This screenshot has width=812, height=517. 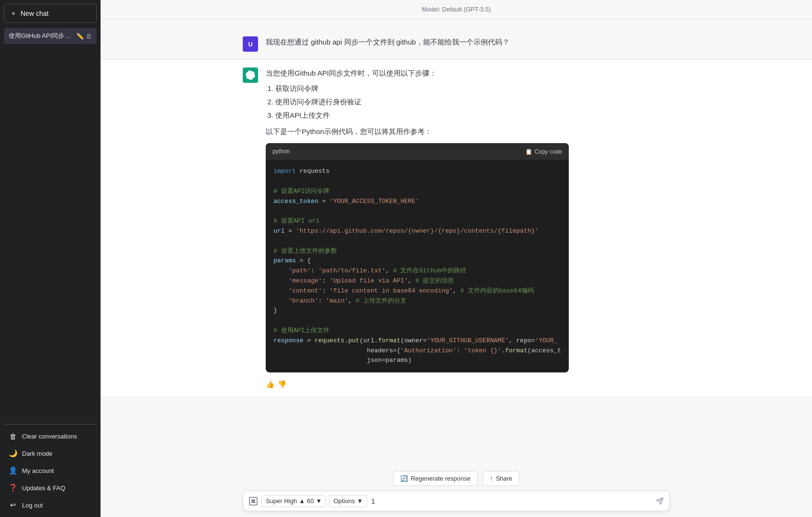 What do you see at coordinates (50, 469) in the screenshot?
I see `sidebar-bottom: 🗑 Clear conversations 🌙 Dark mode 👤 My a…` at bounding box center [50, 469].